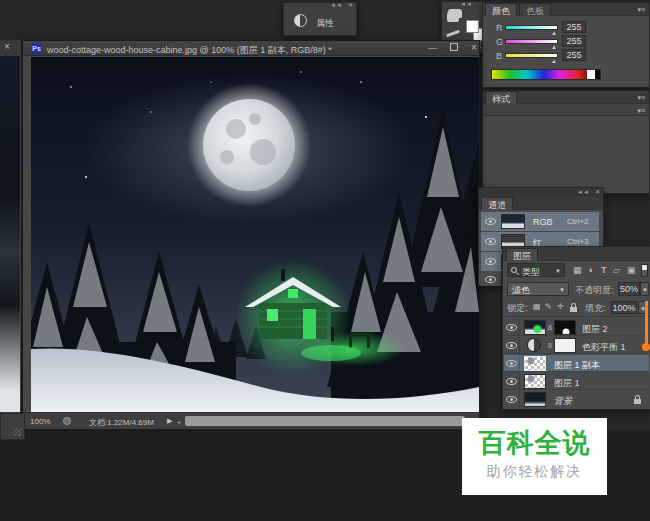 The height and width of the screenshot is (521, 650). I want to click on watermark-badge: 百科全说 助你轻松解决, so click(534, 456).